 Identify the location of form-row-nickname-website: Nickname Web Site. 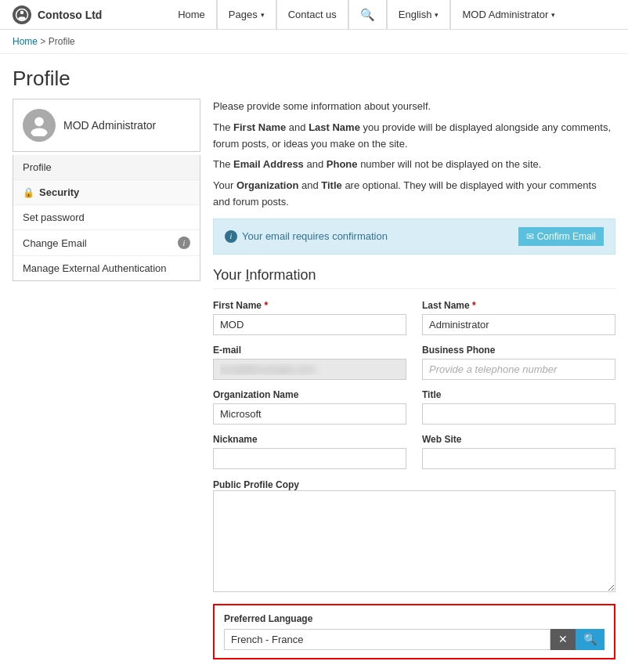
(414, 451).